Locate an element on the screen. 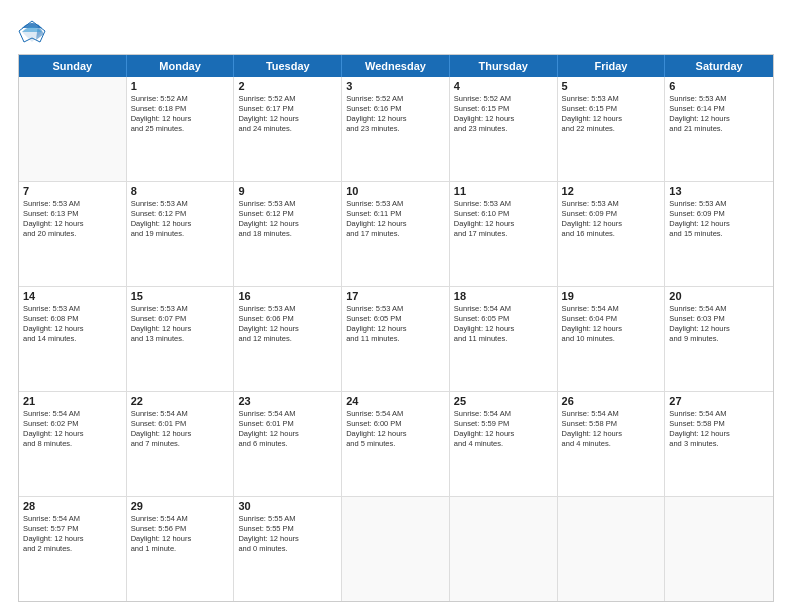 This screenshot has width=792, height=612. calendar-cell: 26Sunrise: 5:54 AMSunset: 5:58 PMDayligh… is located at coordinates (612, 444).